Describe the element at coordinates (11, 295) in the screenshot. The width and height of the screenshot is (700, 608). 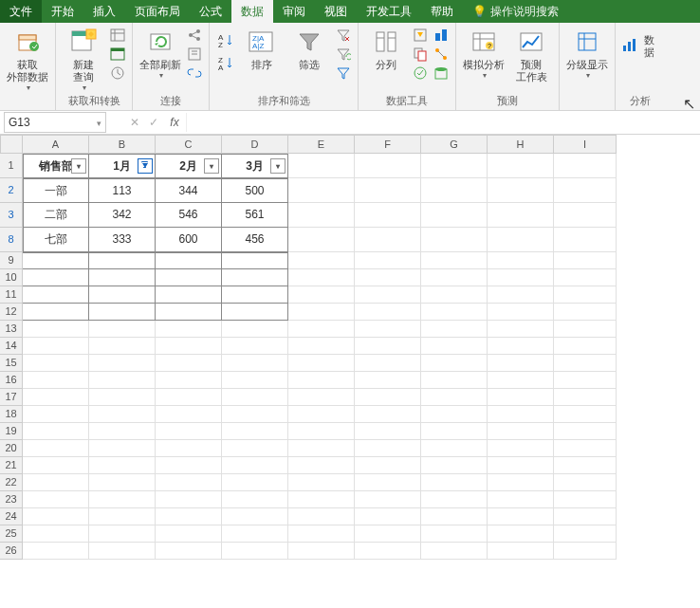
I see `row-header: 11` at that location.